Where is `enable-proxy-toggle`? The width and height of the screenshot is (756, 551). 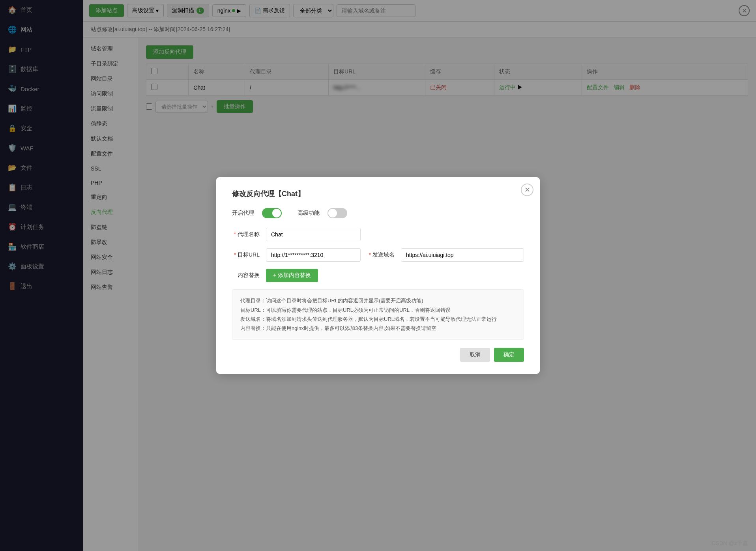 enable-proxy-toggle is located at coordinates (272, 213).